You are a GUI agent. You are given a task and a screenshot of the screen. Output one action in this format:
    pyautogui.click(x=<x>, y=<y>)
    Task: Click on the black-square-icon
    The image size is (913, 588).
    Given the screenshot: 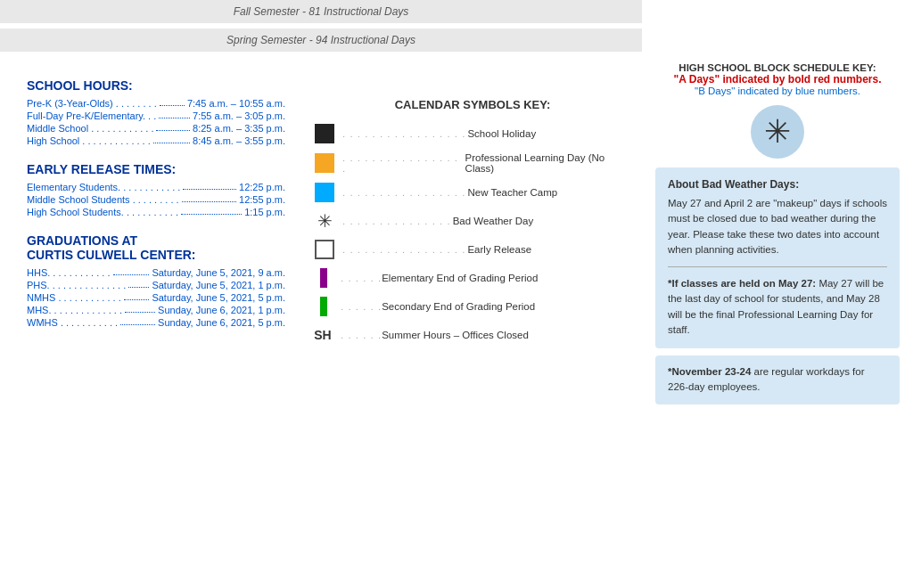 What is the action you would take?
    pyautogui.click(x=325, y=134)
    